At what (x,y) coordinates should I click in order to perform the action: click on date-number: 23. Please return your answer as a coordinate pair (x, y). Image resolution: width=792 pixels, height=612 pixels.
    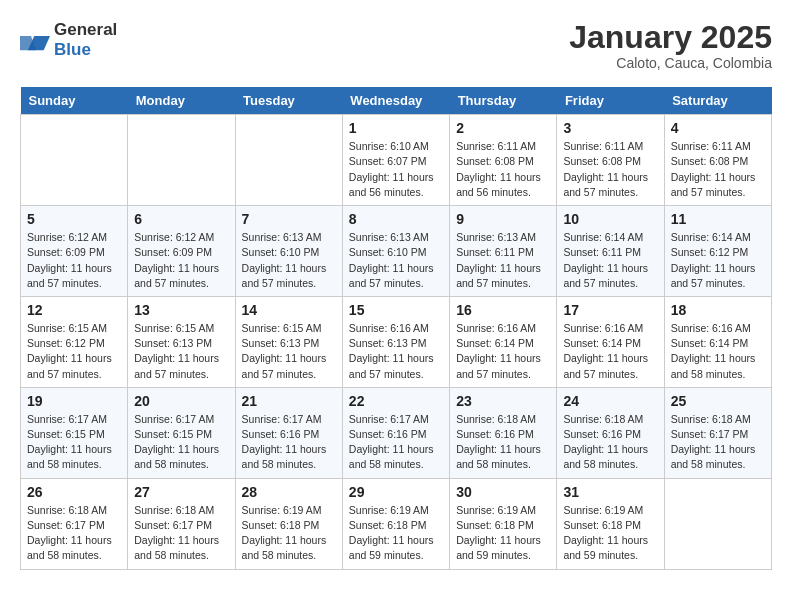
    Looking at the image, I should click on (503, 401).